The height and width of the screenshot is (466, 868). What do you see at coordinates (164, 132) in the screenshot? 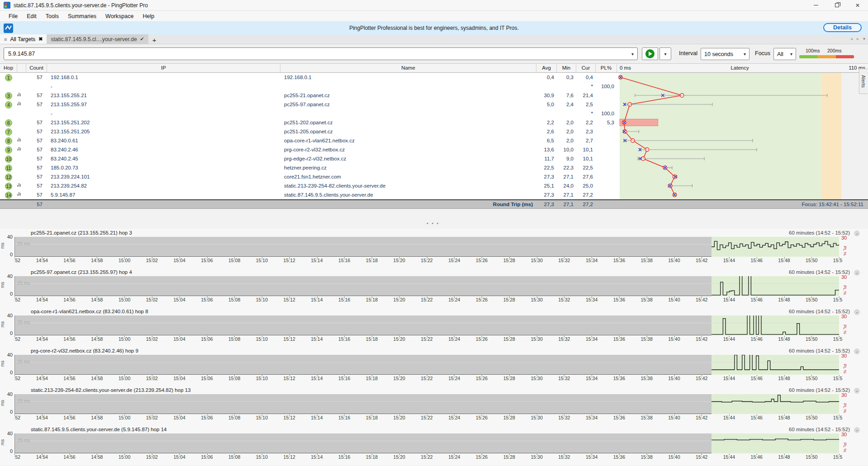
I see `ip-cell: 213.155.251.205` at bounding box center [164, 132].